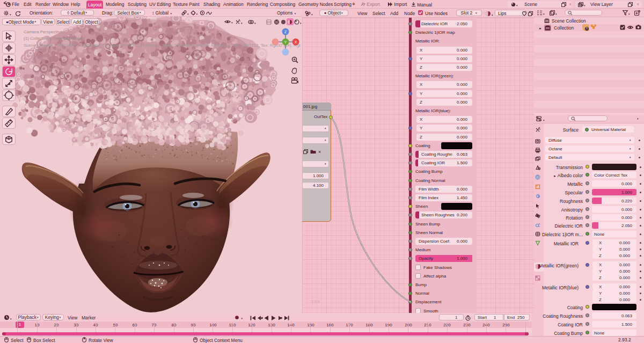 Image resolution: width=644 pixels, height=343 pixels. What do you see at coordinates (295, 42) in the screenshot?
I see `svg-text: X` at bounding box center [295, 42].